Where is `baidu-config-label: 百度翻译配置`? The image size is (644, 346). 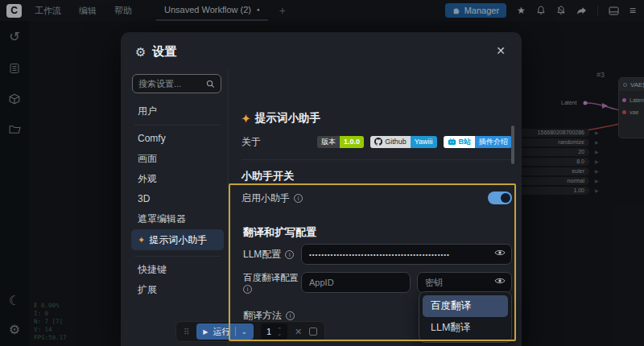 baidu-config-label: 百度翻译配置 is located at coordinates (270, 278).